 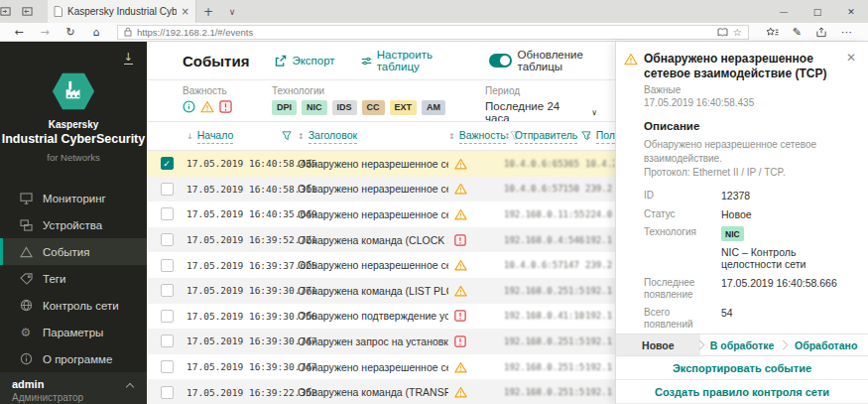 I want to click on browser-nav-bar: ← → ↻ ⌂ https://192.168.2.1/#/events ☆ ✎…, so click(x=434, y=32).